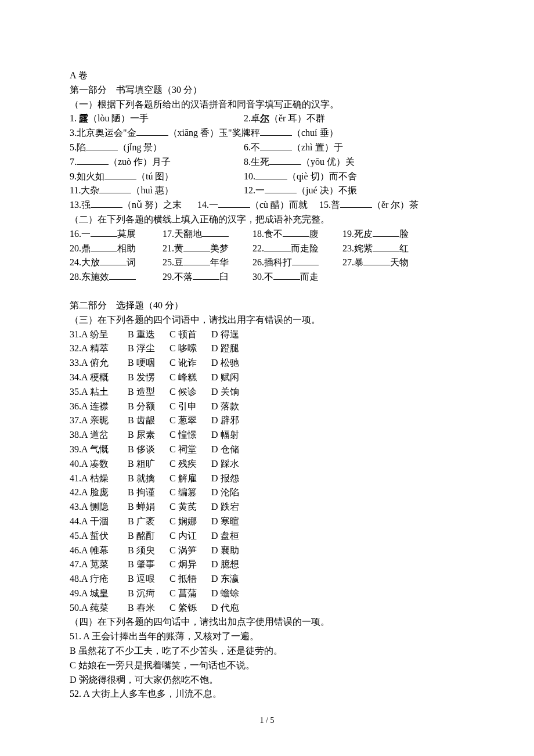 Image resolution: width=534 pixels, height=756 pixels. I want to click on opt-a: A 气慨, so click(104, 449).